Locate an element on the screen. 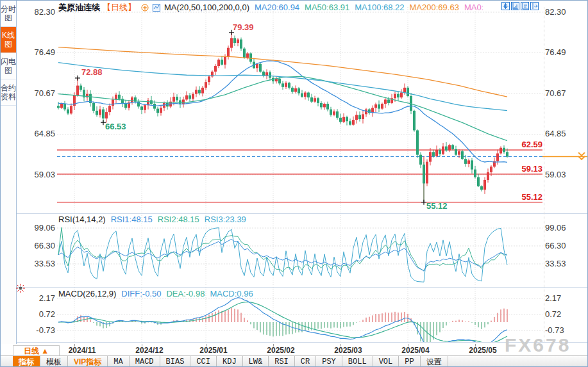 The image size is (588, 367). tab-KDJ: KDJ is located at coordinates (230, 361).